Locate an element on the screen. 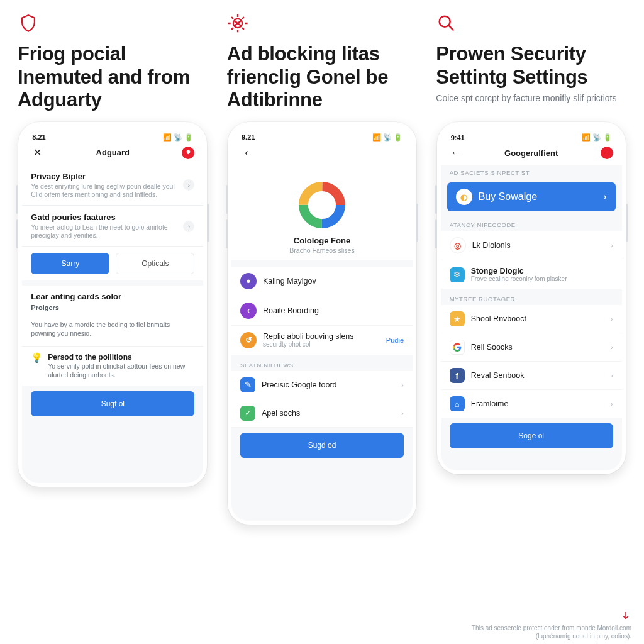  nav-title: Googerulfient is located at coordinates (531, 153).